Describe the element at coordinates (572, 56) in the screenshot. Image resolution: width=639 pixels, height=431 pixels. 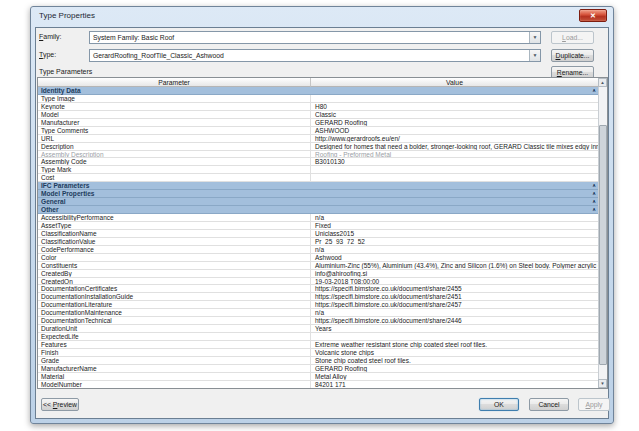
I see `duplicate-button: Duplicate...` at that location.